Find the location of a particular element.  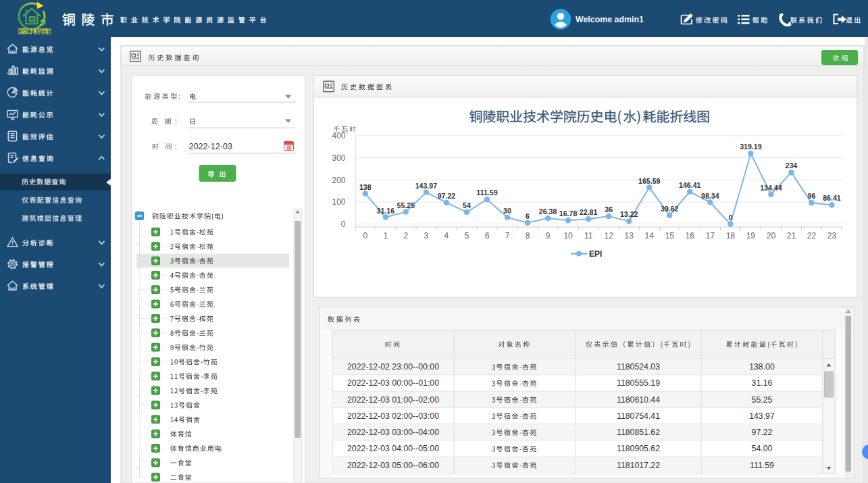

svg-text: 8 is located at coordinates (528, 236).